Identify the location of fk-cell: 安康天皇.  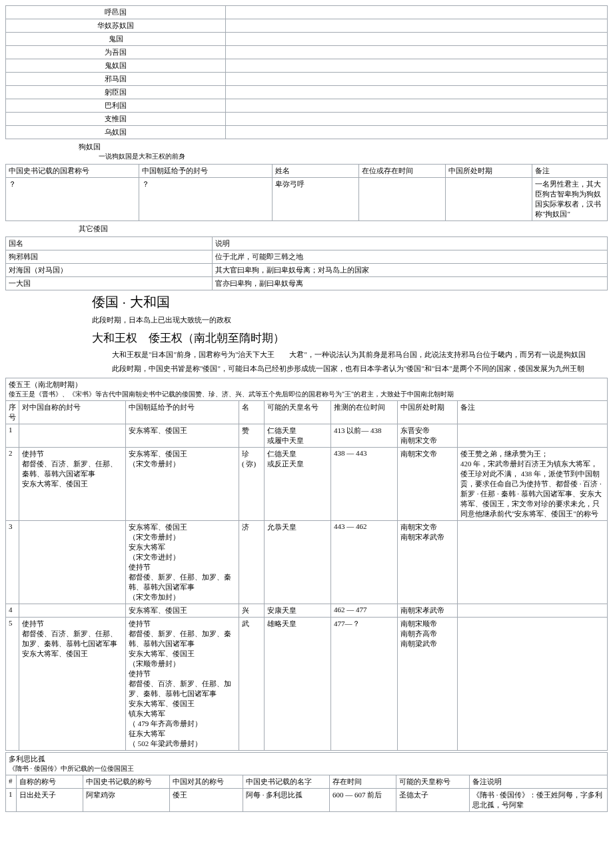
(298, 611).